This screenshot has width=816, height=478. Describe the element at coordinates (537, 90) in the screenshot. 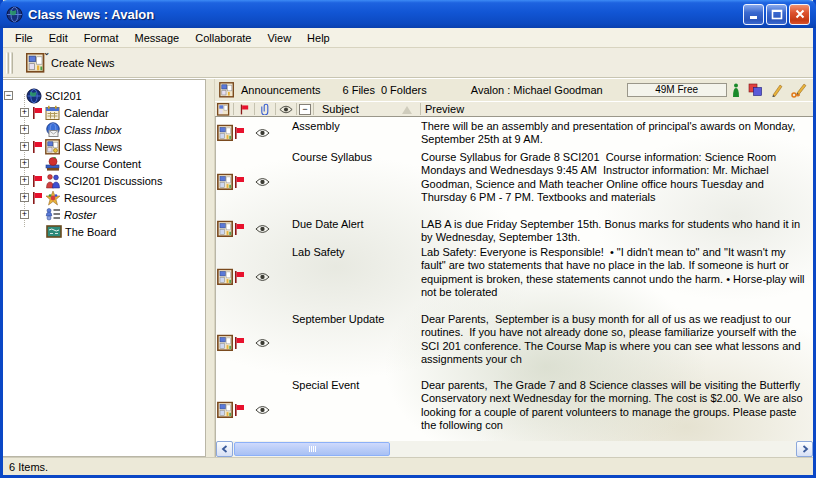

I see `account-label: Avalon : Michael Goodman` at that location.